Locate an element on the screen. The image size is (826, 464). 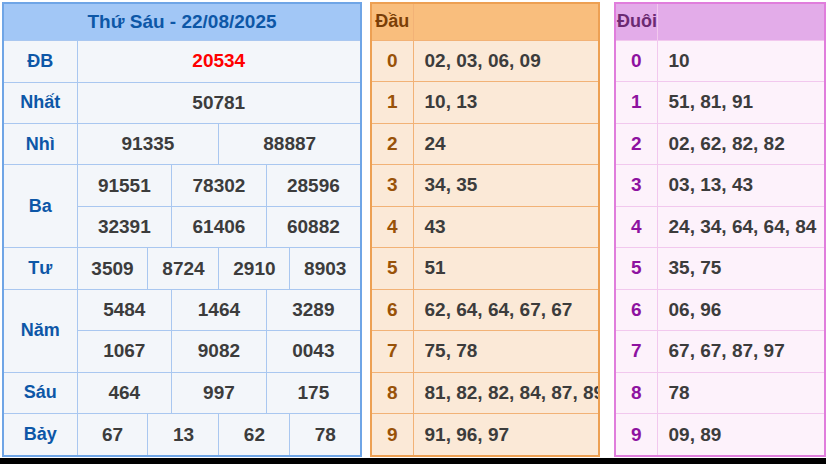
duoi-header-spacer is located at coordinates (741, 22).